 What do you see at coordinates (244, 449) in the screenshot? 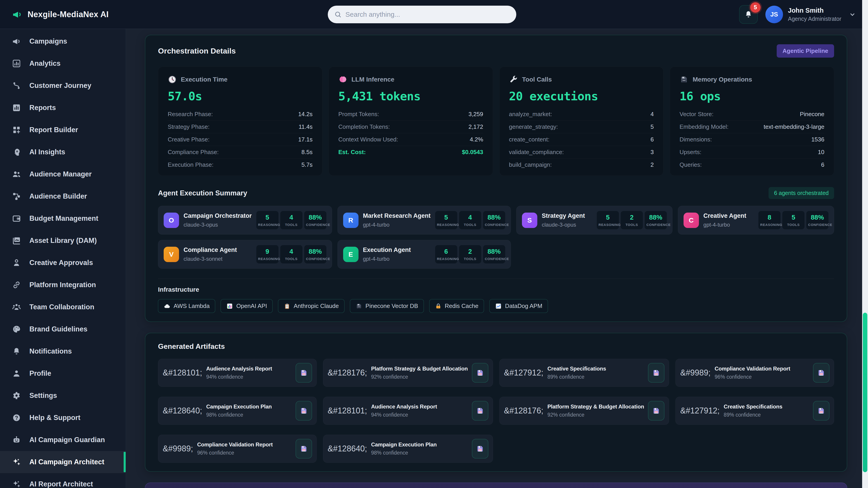
I see `artifact-meta: Compliance Validation Report96% confiden…` at bounding box center [244, 449].